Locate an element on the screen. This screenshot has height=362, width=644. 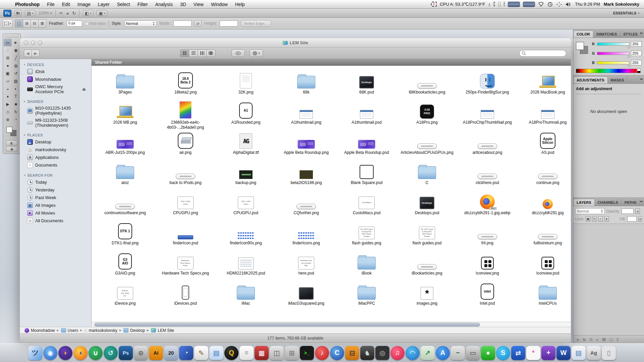
workspace-switcher: ESSENTIALS▾ is located at coordinates (626, 13).